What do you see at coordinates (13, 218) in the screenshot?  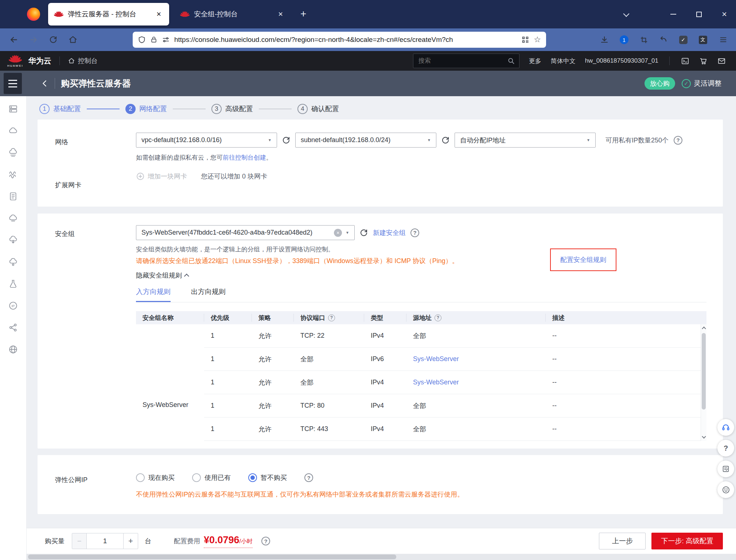 I see `cloud-outline-icon` at bounding box center [13, 218].